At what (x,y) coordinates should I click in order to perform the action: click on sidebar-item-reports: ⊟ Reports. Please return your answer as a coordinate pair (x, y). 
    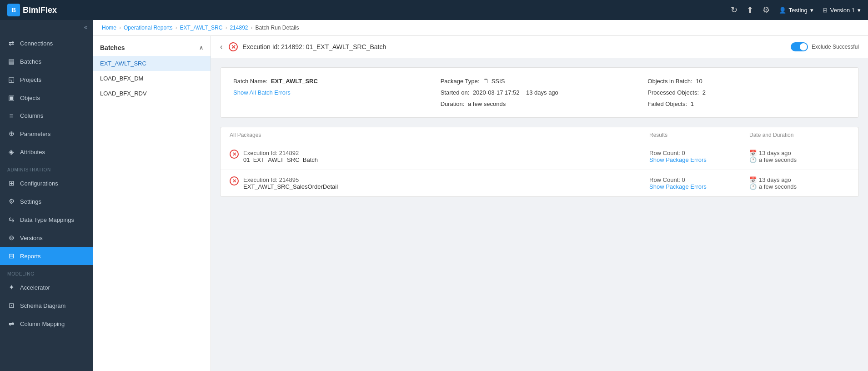
    Looking at the image, I should click on (46, 256).